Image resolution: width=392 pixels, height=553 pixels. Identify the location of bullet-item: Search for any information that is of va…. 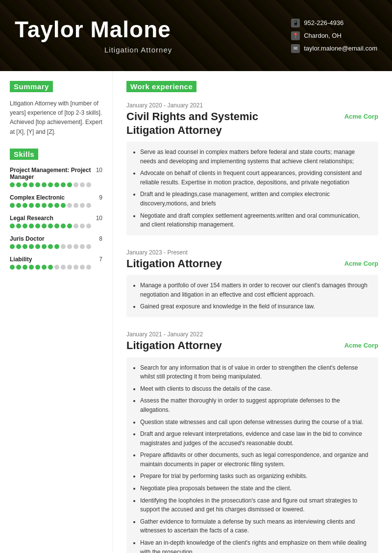
(255, 373).